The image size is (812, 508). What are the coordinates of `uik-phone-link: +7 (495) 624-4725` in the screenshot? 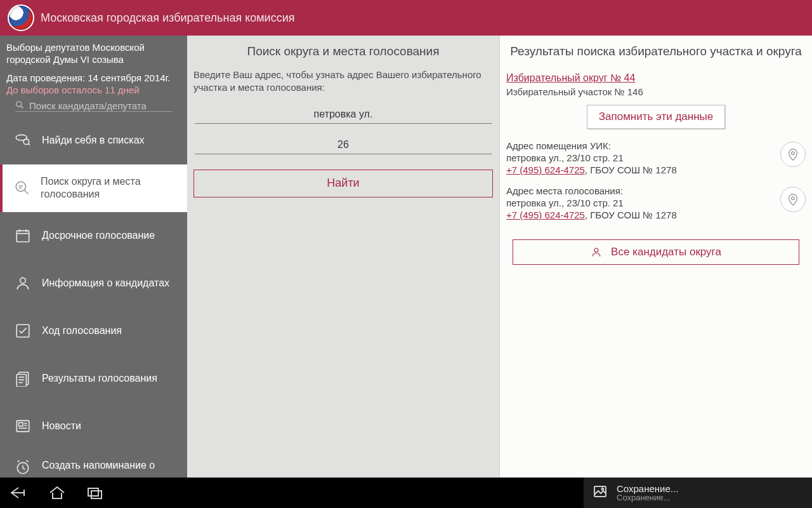 It's located at (546, 170).